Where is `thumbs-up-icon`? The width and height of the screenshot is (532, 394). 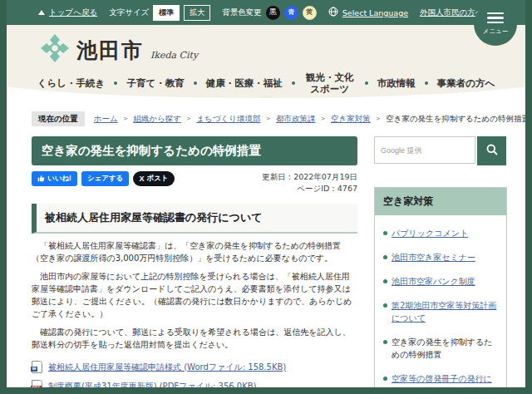 thumbs-up-icon is located at coordinates (42, 180).